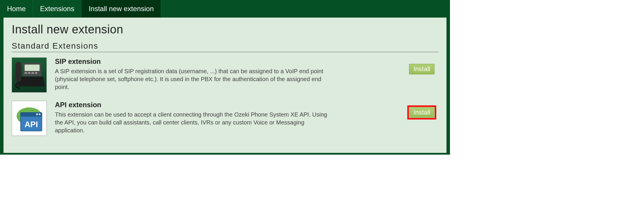  I want to click on section-title: Standard Extensions, so click(225, 46).